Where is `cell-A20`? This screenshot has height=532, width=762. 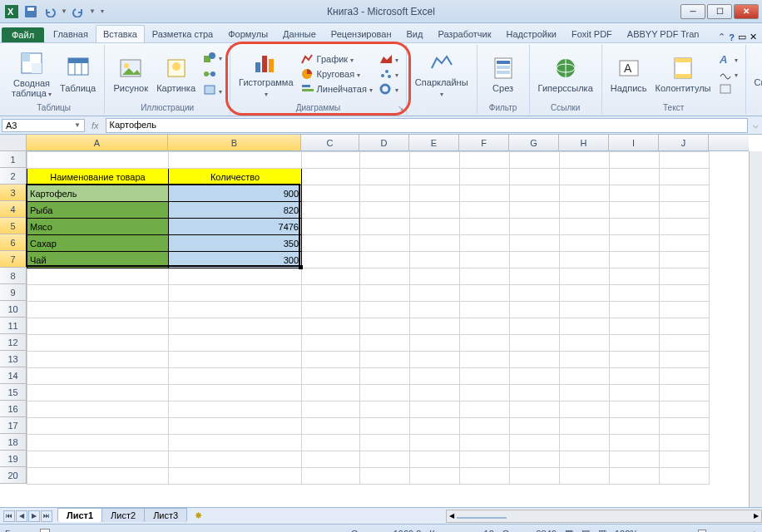 cell-A20 is located at coordinates (98, 476).